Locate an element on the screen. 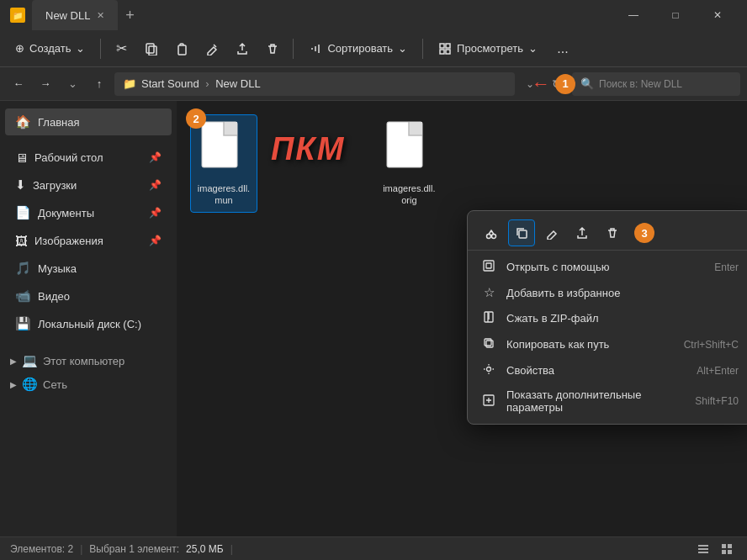  pkm-text-label: ПКМ is located at coordinates (308, 150).